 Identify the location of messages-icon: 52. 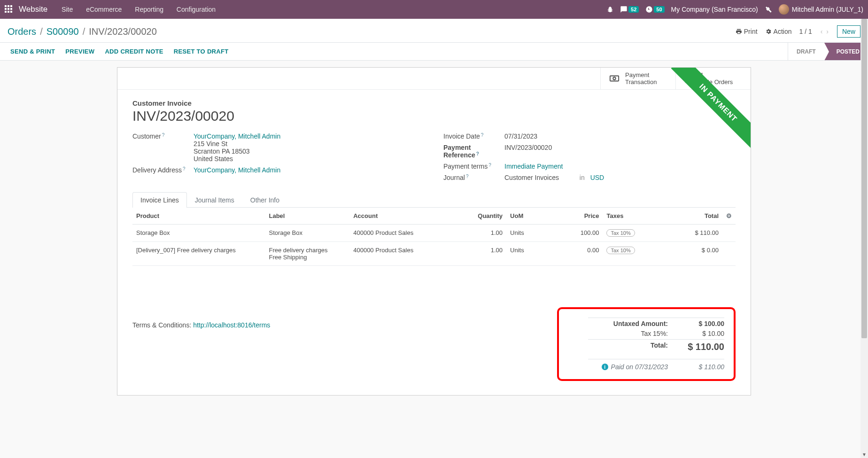
(629, 9).